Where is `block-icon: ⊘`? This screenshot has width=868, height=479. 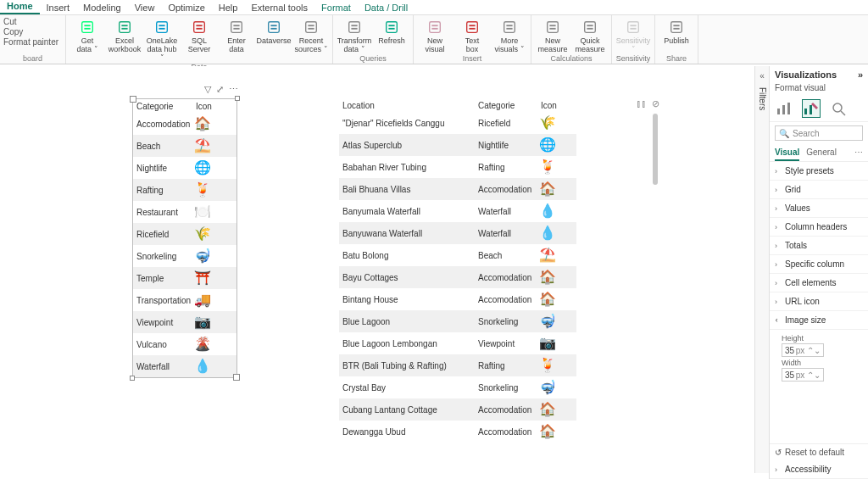
block-icon: ⊘ is located at coordinates (656, 103).